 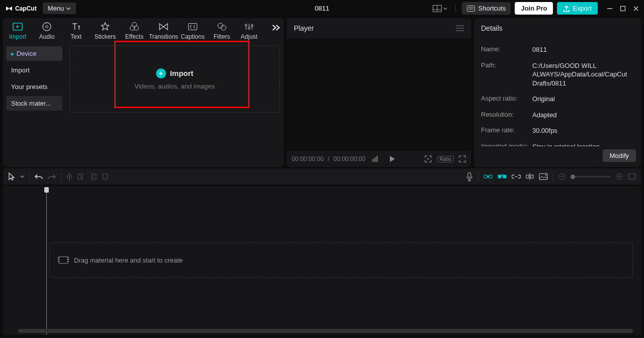 What do you see at coordinates (18, 30) in the screenshot?
I see `tab-import: Import` at bounding box center [18, 30].